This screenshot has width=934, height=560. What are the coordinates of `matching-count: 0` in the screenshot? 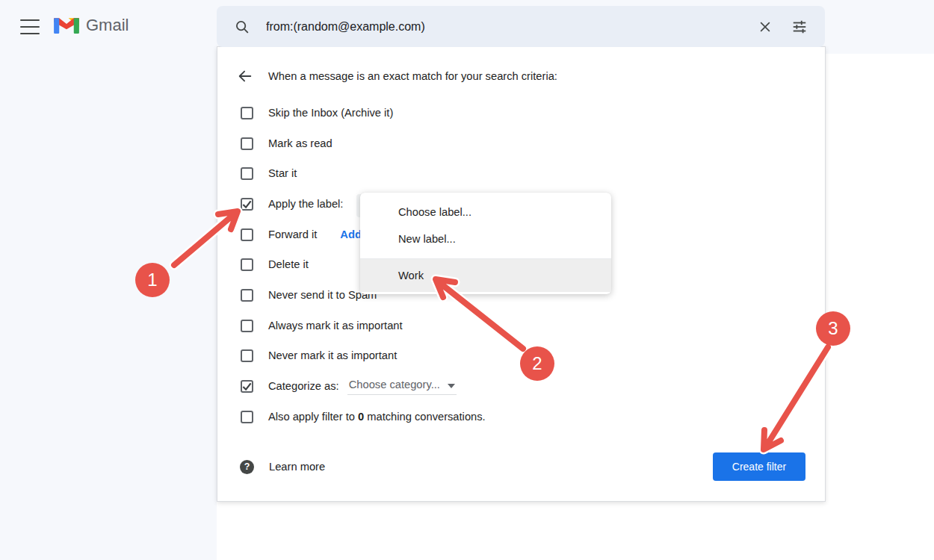 It's located at (361, 417).